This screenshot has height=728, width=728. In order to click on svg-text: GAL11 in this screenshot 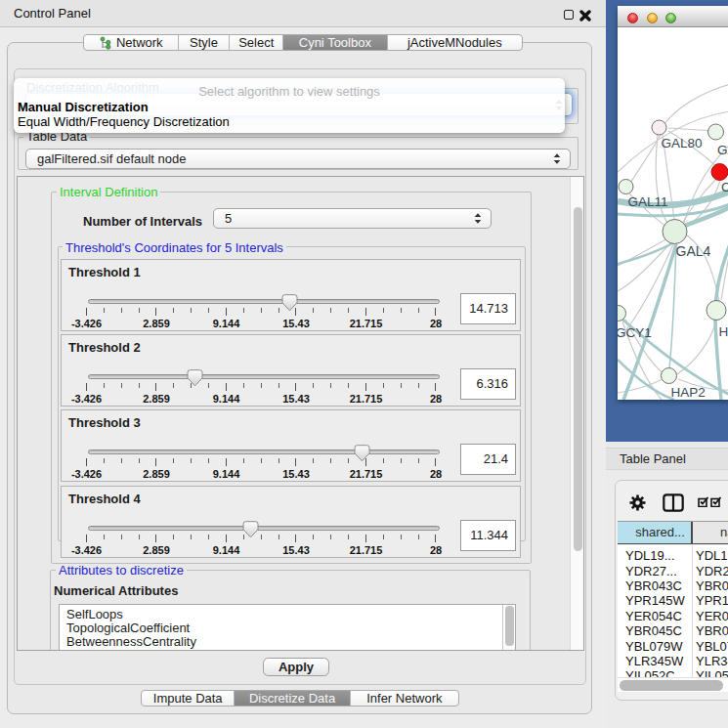, I will do `click(649, 201)`.